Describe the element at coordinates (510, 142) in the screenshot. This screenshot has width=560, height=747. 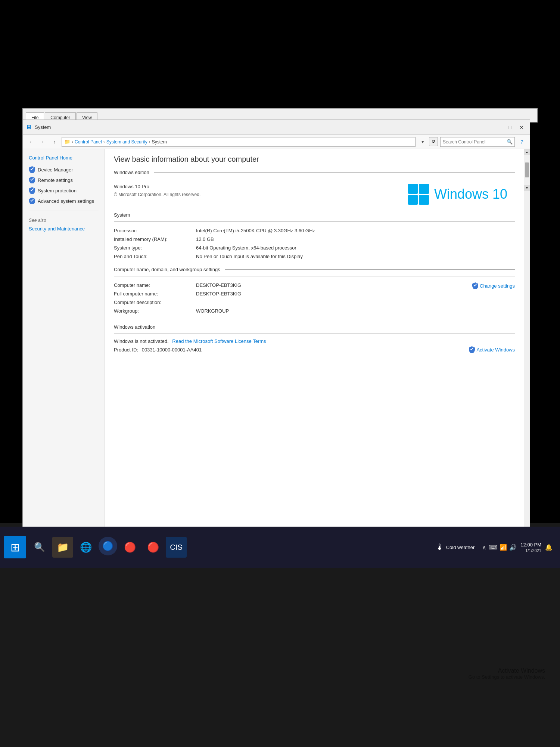
I see `search-button: 🔍` at that location.